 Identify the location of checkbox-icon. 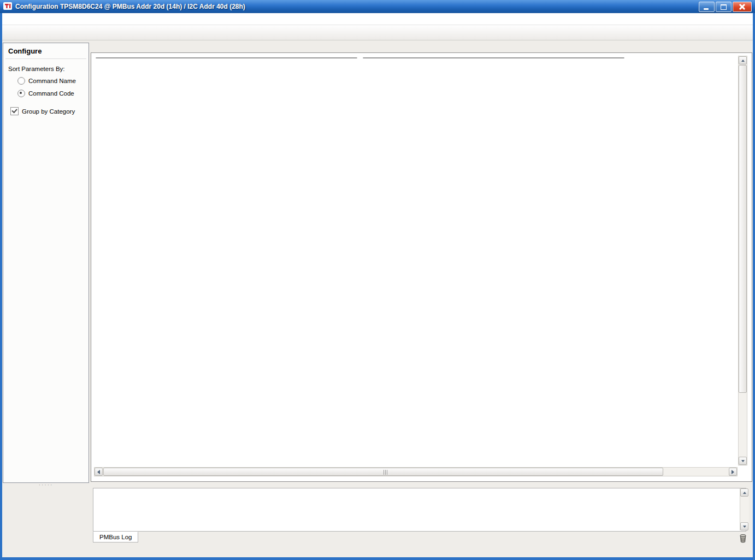
(14, 111).